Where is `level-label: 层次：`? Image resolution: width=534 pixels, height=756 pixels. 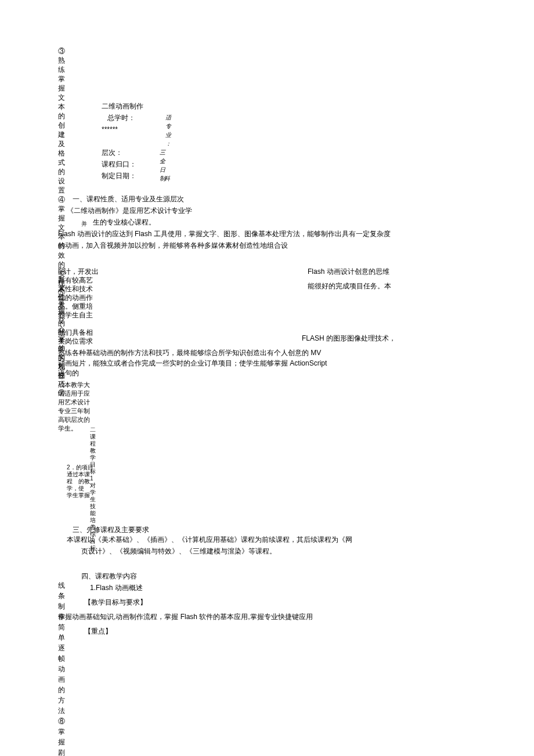 level-label: 层次： is located at coordinates (112, 153).